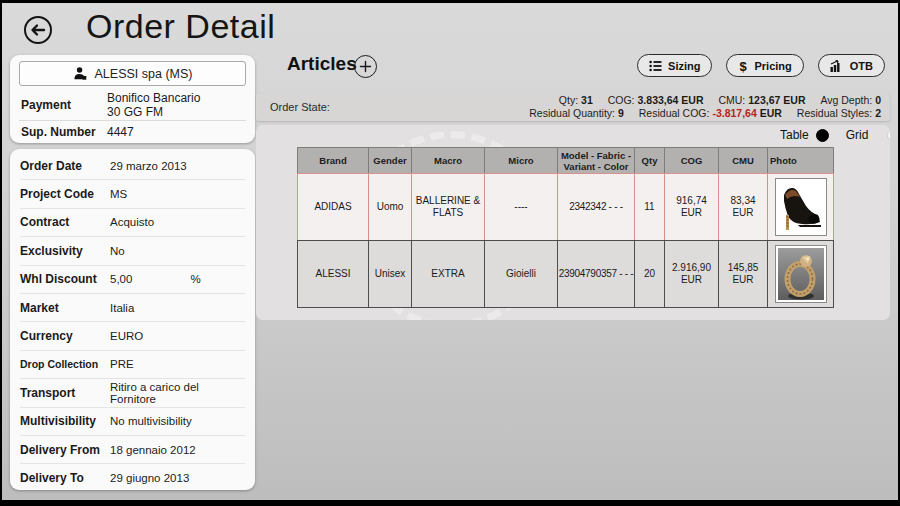 Image resolution: width=900 pixels, height=506 pixels. I want to click on order-state-label: Order State:, so click(293, 107).